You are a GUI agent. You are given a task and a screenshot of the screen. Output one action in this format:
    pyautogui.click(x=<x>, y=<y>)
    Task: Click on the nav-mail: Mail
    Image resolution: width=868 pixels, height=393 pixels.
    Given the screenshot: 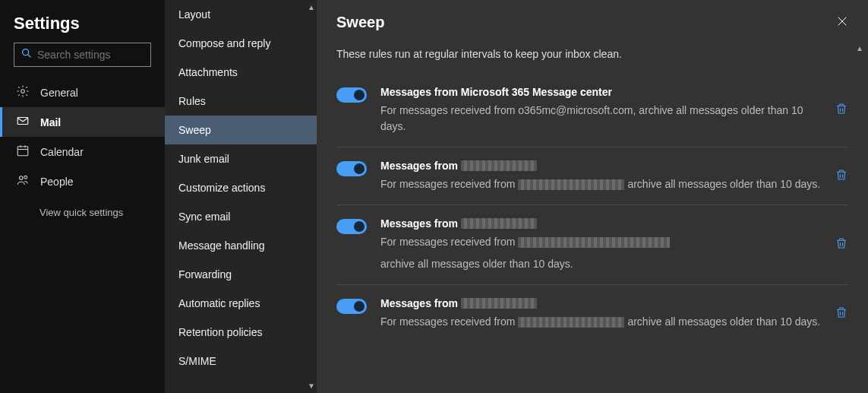 What is the action you would take?
    pyautogui.click(x=82, y=122)
    